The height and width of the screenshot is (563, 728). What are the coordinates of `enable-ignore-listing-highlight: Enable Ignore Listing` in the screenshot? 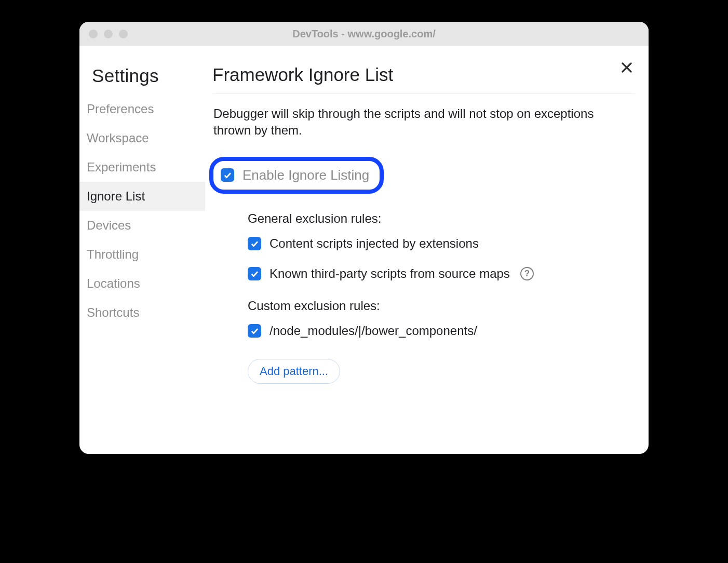 It's located at (296, 176).